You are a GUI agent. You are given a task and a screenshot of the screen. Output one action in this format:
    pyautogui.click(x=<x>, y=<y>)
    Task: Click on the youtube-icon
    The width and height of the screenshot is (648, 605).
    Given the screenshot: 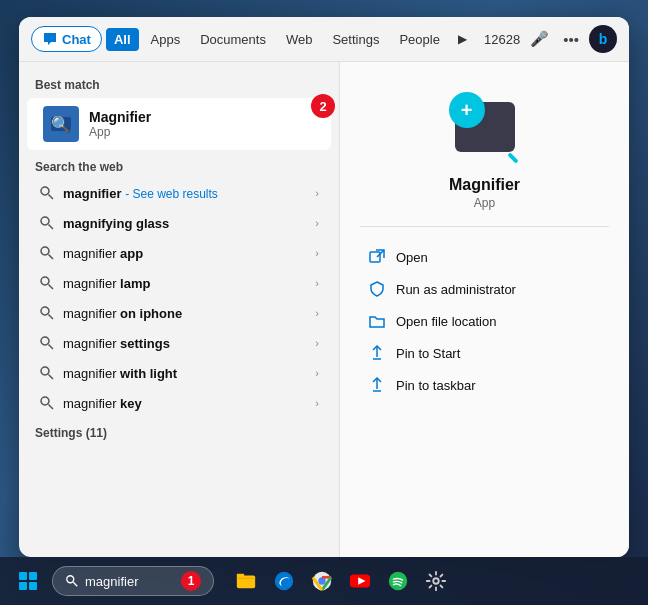 What is the action you would take?
    pyautogui.click(x=360, y=581)
    